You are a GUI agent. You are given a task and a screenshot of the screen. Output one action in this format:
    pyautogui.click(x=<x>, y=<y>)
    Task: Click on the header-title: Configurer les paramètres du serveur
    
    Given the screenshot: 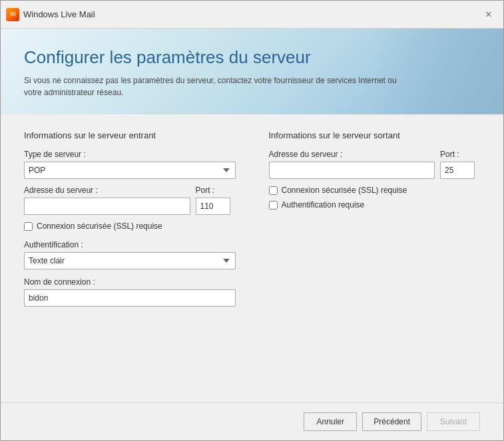 What is the action you would take?
    pyautogui.click(x=252, y=57)
    